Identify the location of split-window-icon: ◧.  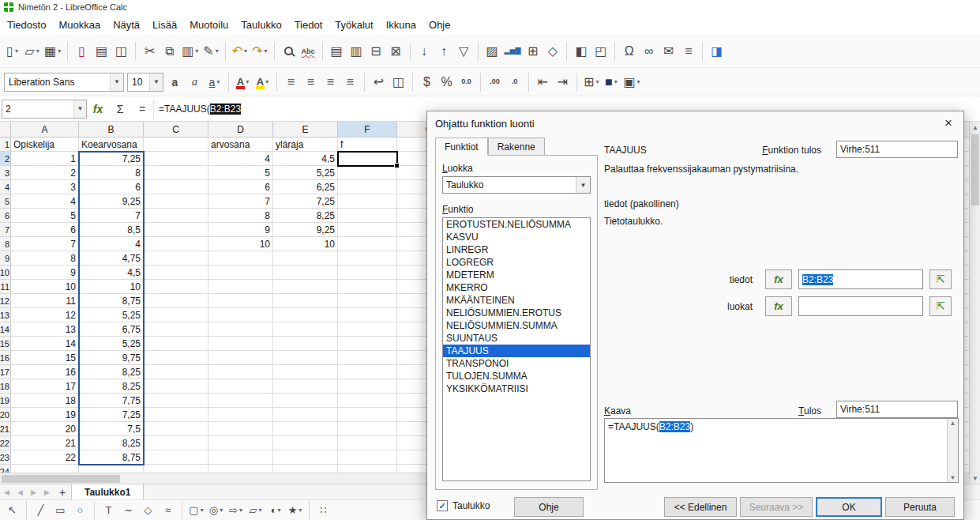
(581, 51).